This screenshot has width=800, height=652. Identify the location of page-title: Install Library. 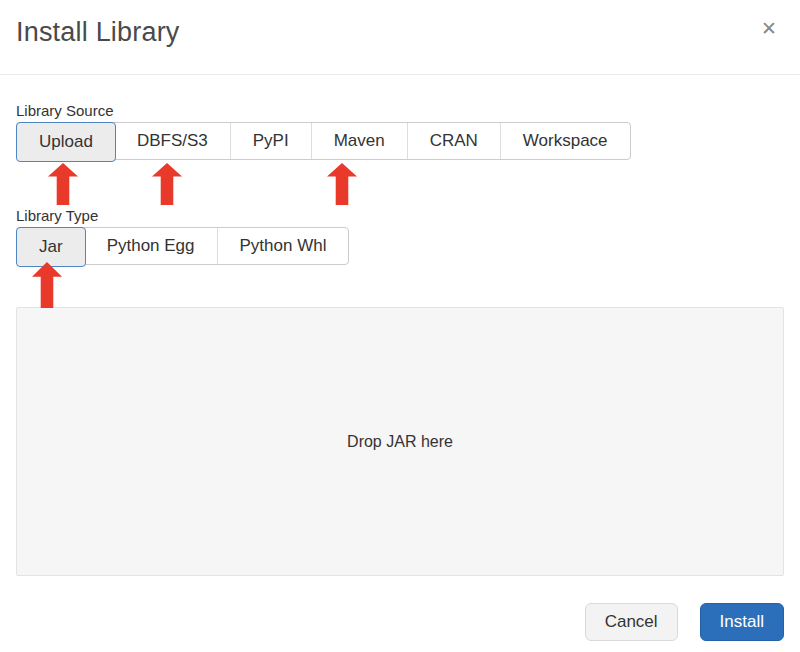
(400, 32).